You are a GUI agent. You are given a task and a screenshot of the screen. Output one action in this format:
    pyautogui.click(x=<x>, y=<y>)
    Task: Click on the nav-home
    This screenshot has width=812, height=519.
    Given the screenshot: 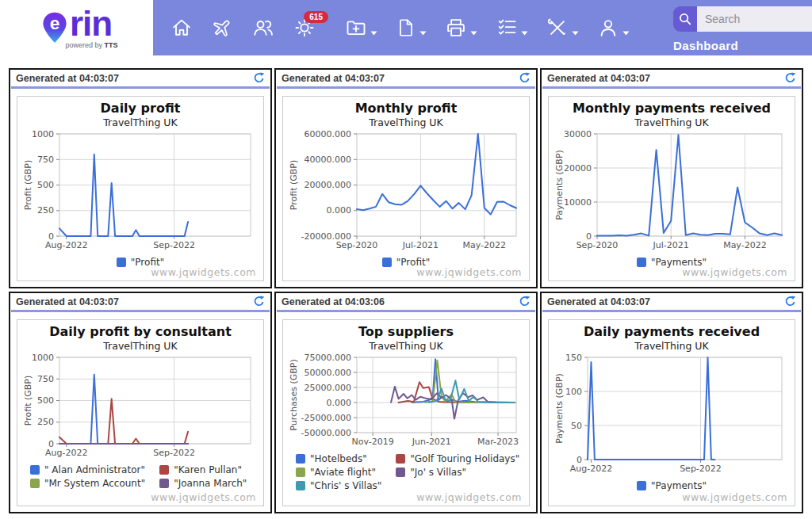 What is the action you would take?
    pyautogui.click(x=182, y=28)
    